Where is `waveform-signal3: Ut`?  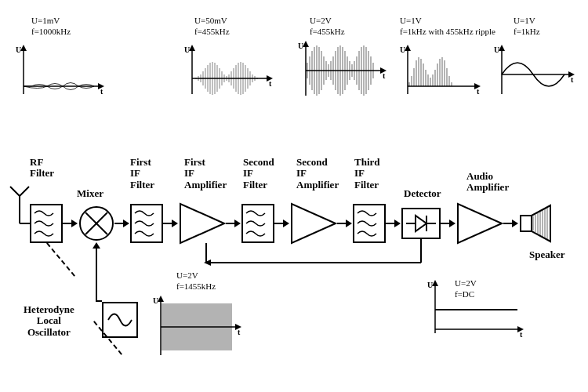
waveform-signal3: Ut is located at coordinates (345, 71).